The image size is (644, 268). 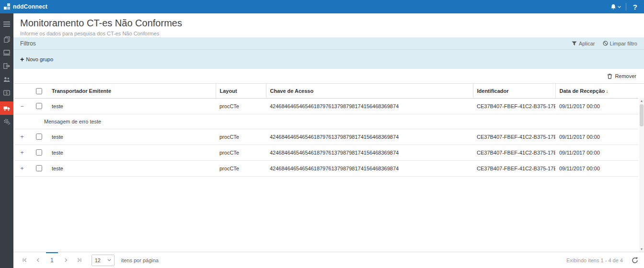 What do you see at coordinates (132, 91) in the screenshot?
I see `column-header-transportador: Transportador Emitente` at bounding box center [132, 91].